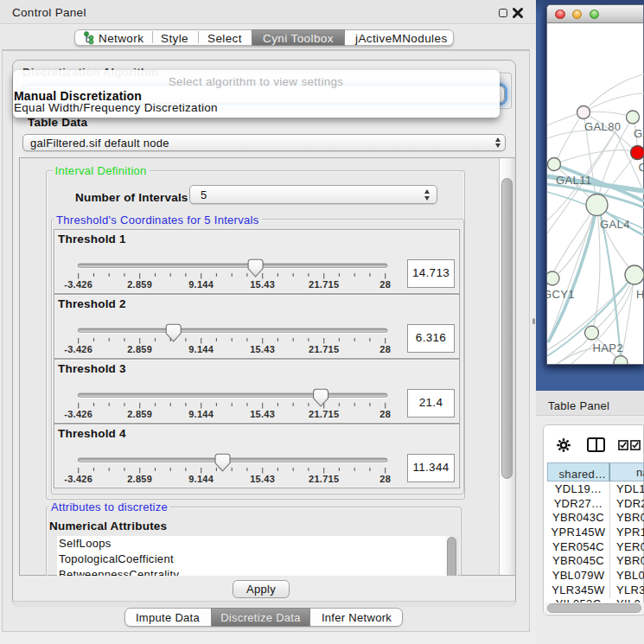 The width and height of the screenshot is (644, 644). I want to click on svg-text: GCY1, so click(561, 294).